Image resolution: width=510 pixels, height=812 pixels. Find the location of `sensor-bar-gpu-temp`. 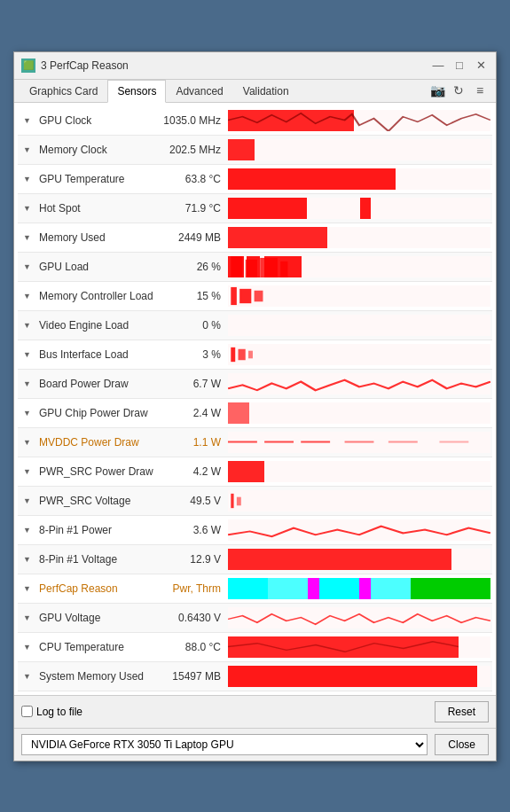

sensor-bar-gpu-temp is located at coordinates (359, 179).